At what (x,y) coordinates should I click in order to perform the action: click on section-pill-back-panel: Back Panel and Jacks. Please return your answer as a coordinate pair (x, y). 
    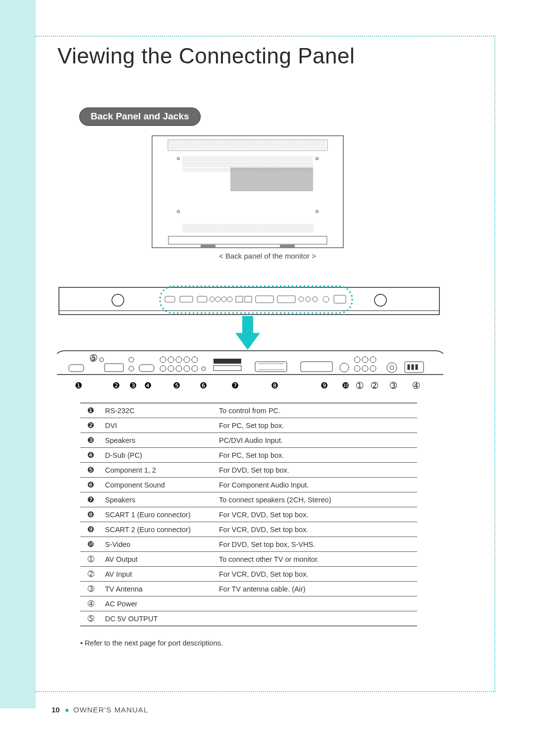
    Looking at the image, I should click on (140, 117).